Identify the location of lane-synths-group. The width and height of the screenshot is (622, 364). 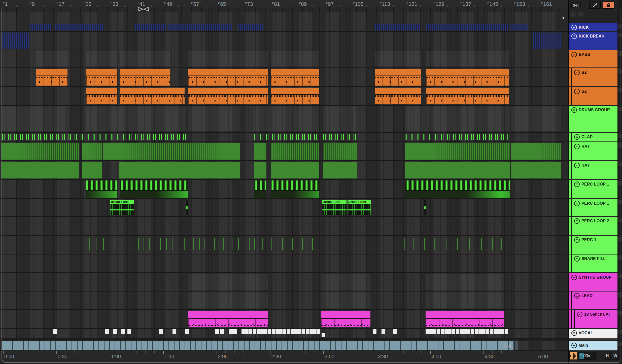
(284, 282).